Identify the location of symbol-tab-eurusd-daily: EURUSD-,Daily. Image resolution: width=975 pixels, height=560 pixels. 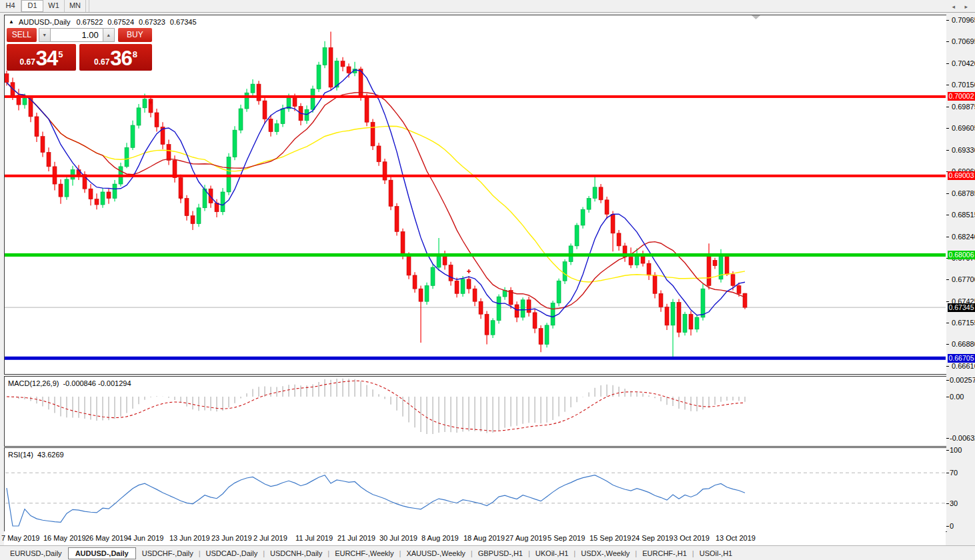
(36, 553).